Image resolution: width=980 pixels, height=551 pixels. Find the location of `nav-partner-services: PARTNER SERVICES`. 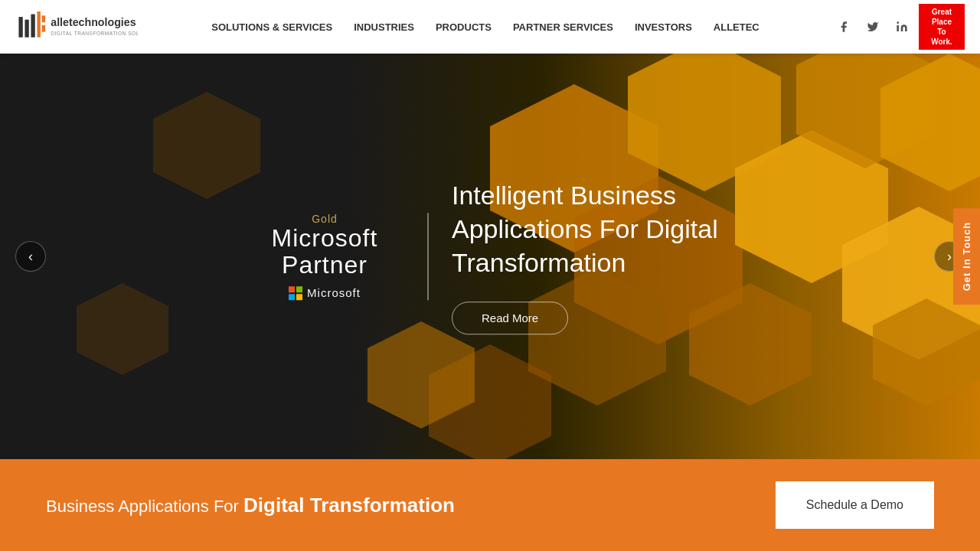

nav-partner-services: PARTNER SERVICES is located at coordinates (564, 28).